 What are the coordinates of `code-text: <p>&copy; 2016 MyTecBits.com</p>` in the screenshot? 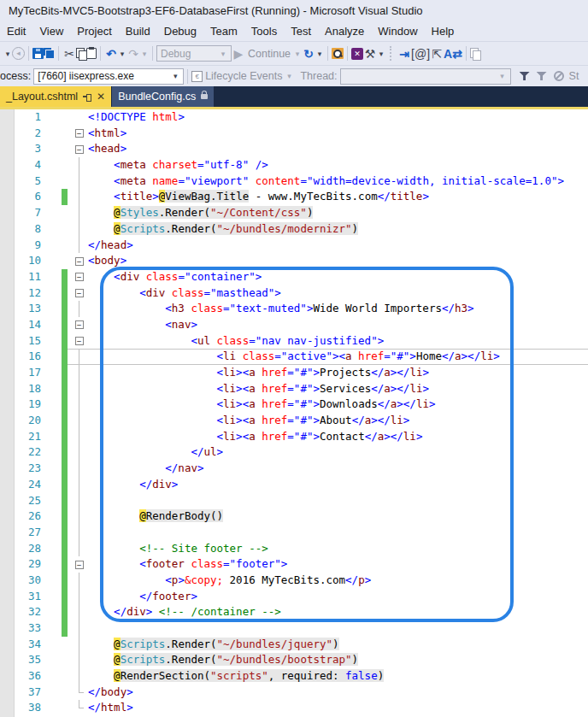 It's located at (338, 581).